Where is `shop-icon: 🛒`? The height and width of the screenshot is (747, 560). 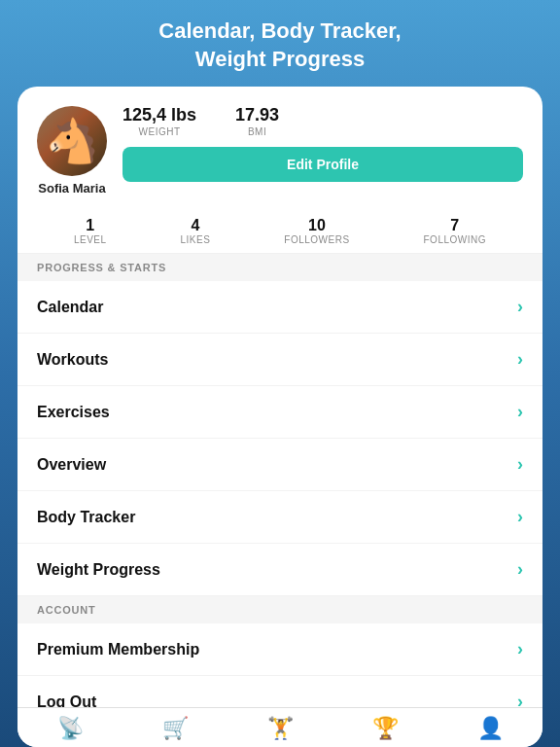
shop-icon: 🛒 is located at coordinates (175, 729).